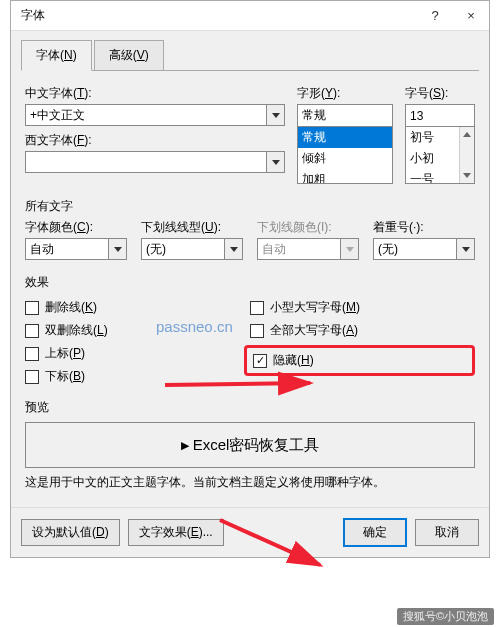 This screenshot has width=500, height=627. What do you see at coordinates (440, 94) in the screenshot?
I see `size-label: 字号(S):` at bounding box center [440, 94].